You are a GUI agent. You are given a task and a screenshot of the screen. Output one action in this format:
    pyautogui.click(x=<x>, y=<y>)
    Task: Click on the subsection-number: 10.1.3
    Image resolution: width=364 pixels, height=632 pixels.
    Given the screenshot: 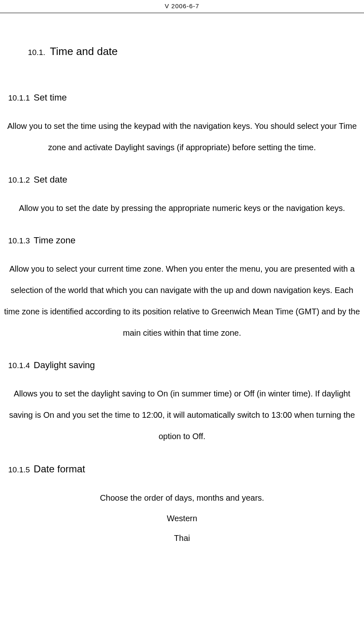 What is the action you would take?
    pyautogui.click(x=19, y=240)
    